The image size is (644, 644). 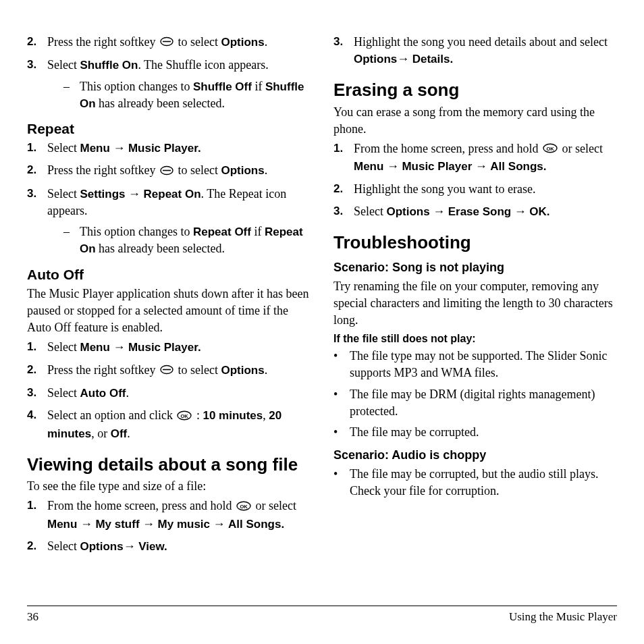 I want to click on sub-note: This option changes to Repeat Off if Rep…, so click(x=187, y=240).